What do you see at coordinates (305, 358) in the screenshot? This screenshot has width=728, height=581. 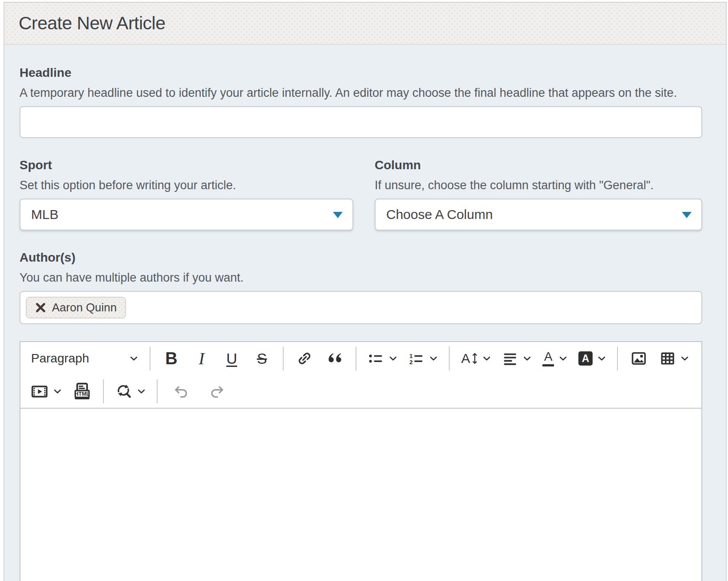 I see `link-button` at bounding box center [305, 358].